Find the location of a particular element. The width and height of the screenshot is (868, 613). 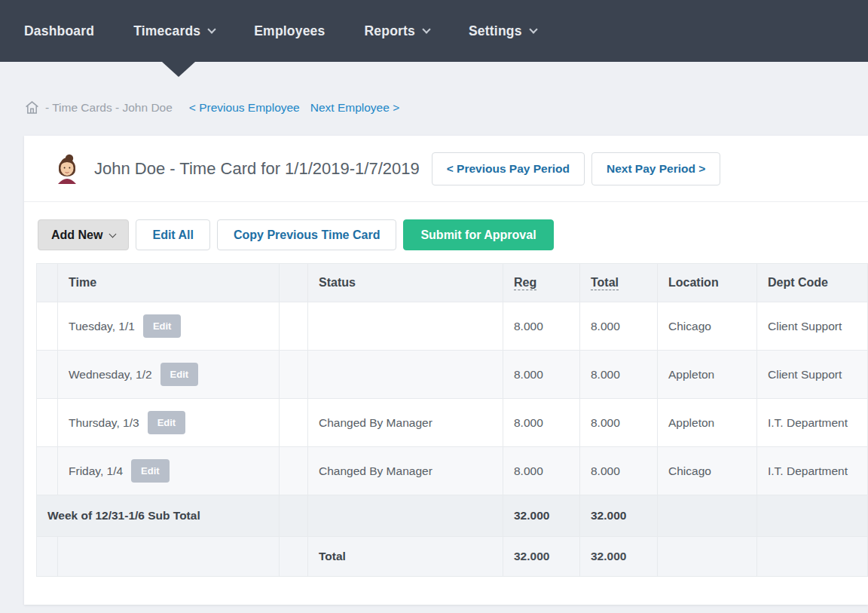

table-header-row: Time Status Reg Total Location Dept Code is located at coordinates (452, 284).